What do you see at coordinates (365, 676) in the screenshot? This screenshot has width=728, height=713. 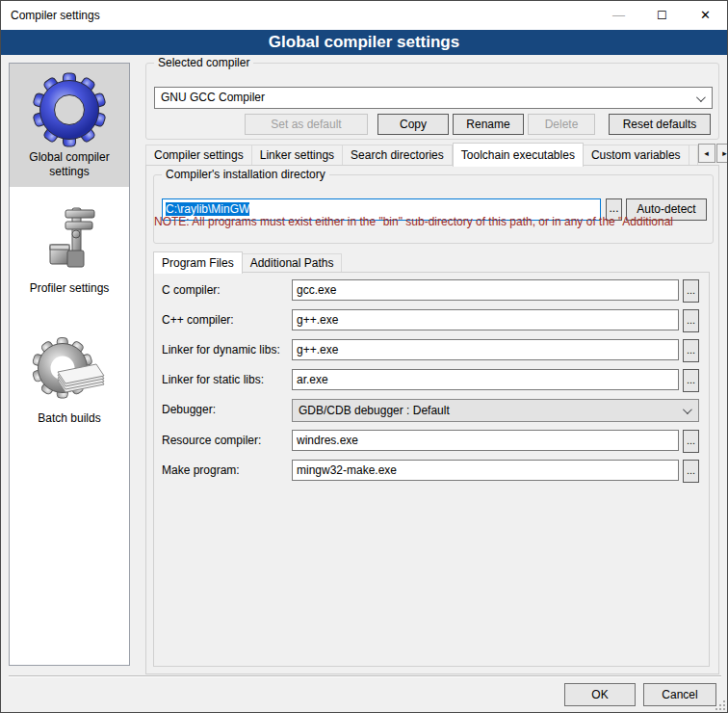 I see `footer-separator` at bounding box center [365, 676].